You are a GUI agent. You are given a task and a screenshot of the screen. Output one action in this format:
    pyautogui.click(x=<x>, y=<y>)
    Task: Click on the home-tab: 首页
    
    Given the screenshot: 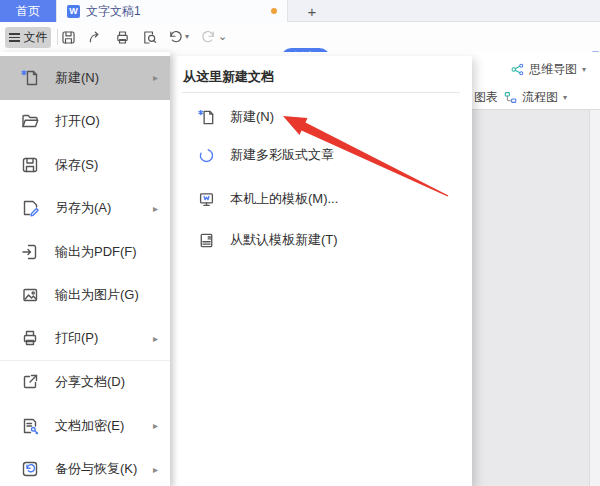 What is the action you would take?
    pyautogui.click(x=28, y=11)
    